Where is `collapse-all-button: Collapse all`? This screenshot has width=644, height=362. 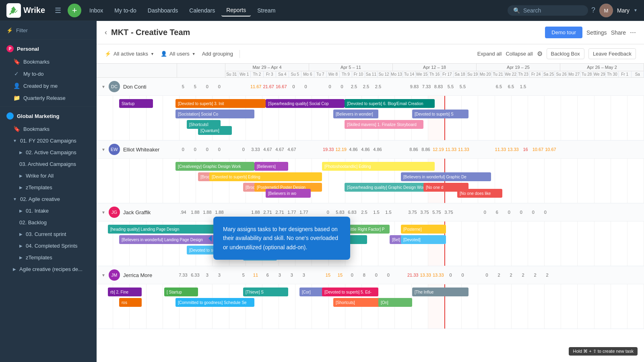 collapse-all-button: Collapse all is located at coordinates (519, 54).